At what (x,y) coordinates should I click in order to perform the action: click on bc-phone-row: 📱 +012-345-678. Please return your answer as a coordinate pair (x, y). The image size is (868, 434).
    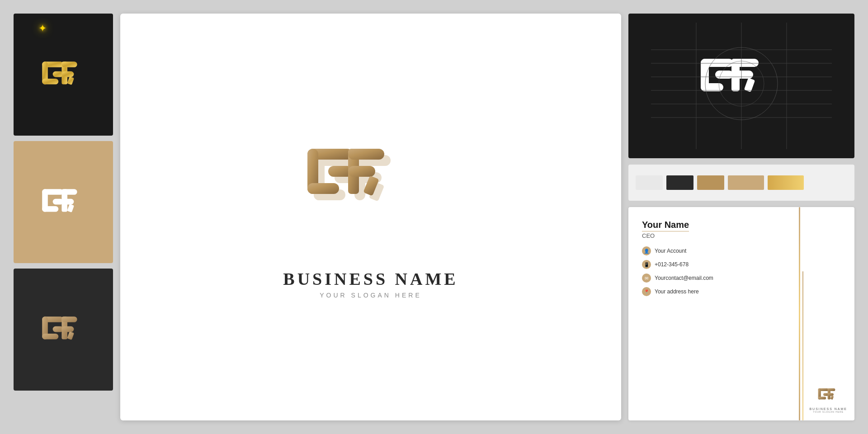
    Looking at the image, I should click on (741, 264).